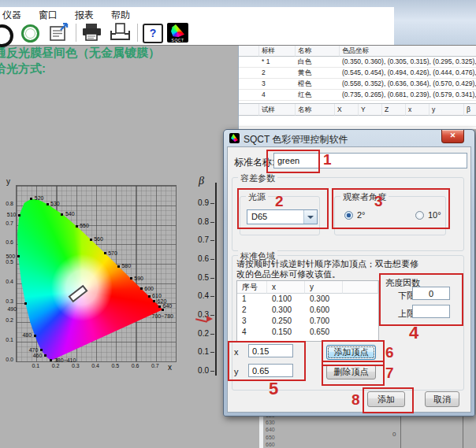  I want to click on column-header, so click(249, 110).